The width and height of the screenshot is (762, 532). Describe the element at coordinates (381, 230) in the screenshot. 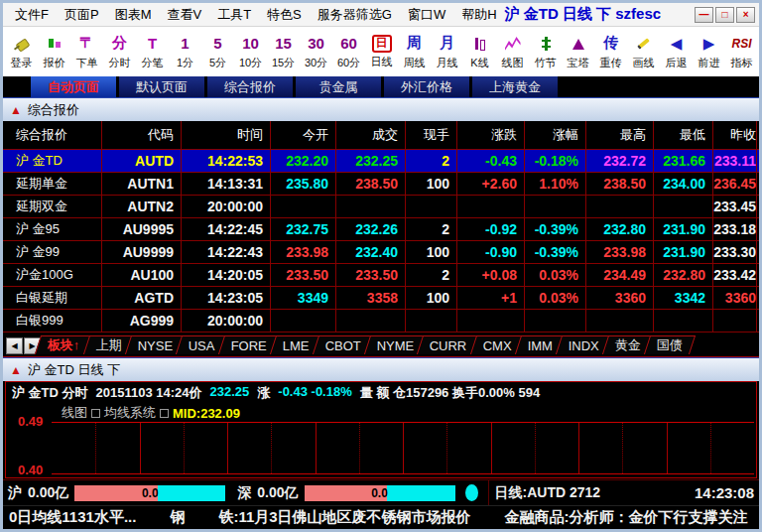

I see `quote-row-au9995: 沪 金95AU999514:22:45232.75232.262-0.92-0.…` at that location.